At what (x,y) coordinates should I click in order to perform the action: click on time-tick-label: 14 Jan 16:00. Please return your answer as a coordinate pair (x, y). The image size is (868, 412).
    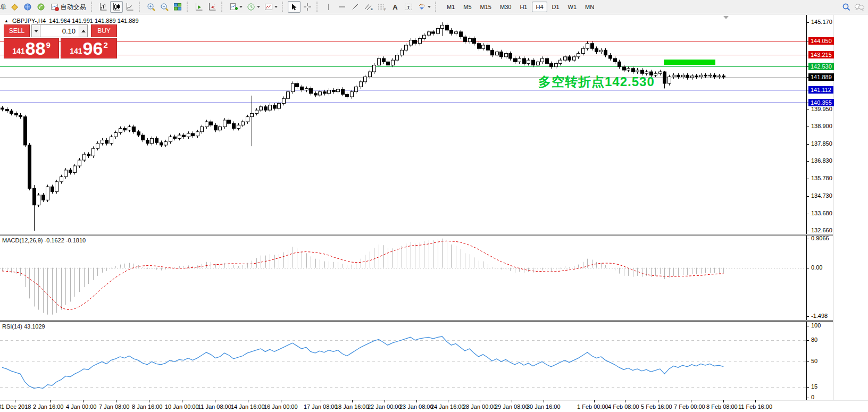
    Looking at the image, I should click on (248, 407).